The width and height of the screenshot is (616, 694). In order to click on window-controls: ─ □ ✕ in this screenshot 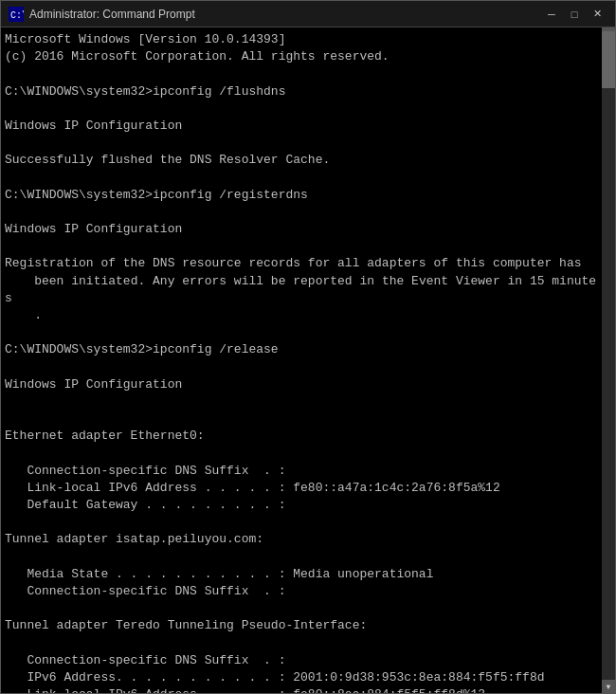, I will do `click(574, 14)`.